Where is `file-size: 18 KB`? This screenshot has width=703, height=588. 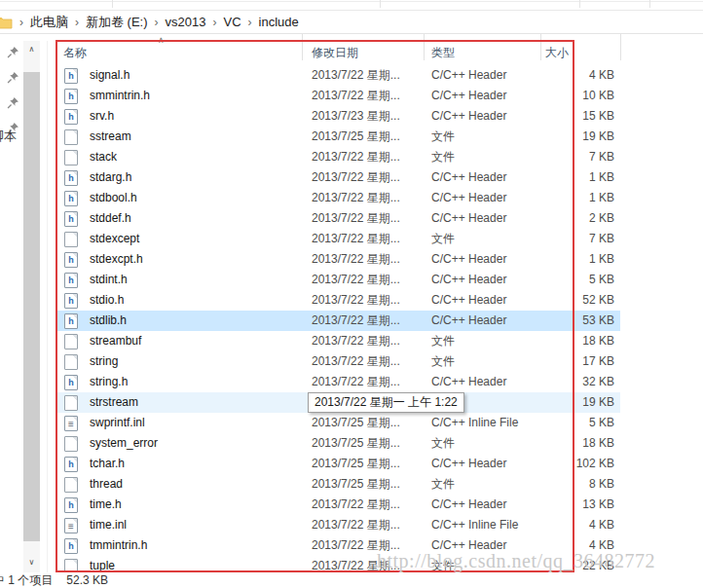 file-size: 18 KB is located at coordinates (598, 341).